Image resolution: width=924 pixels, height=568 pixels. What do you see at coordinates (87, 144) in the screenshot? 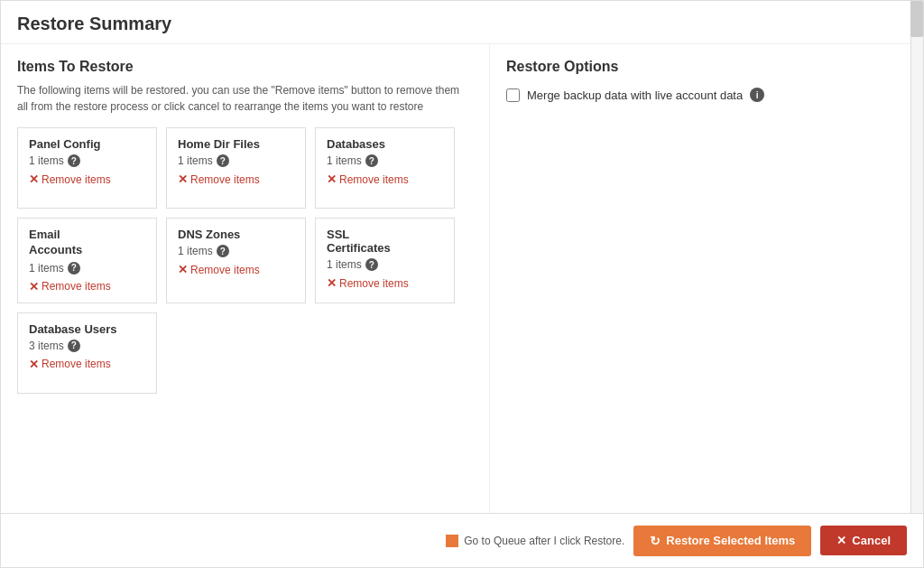
I see `item-name-panel-config: Panel Config` at bounding box center [87, 144].